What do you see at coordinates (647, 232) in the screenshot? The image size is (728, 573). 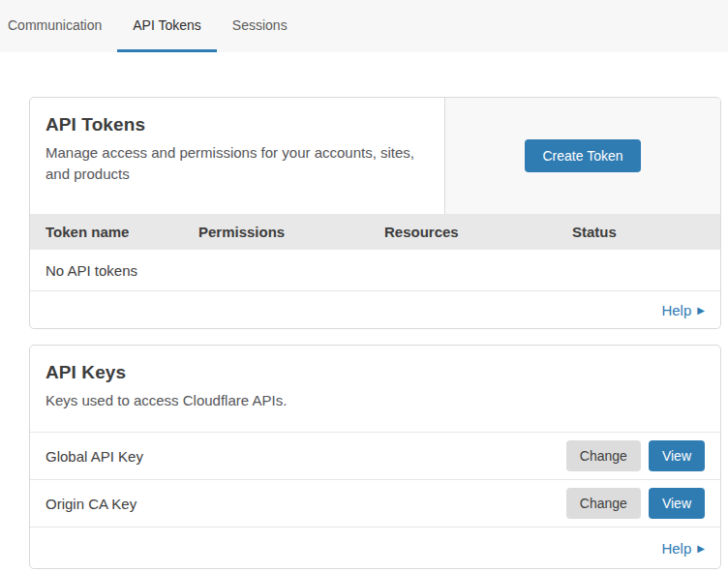 I see `column-header-status: Status` at bounding box center [647, 232].